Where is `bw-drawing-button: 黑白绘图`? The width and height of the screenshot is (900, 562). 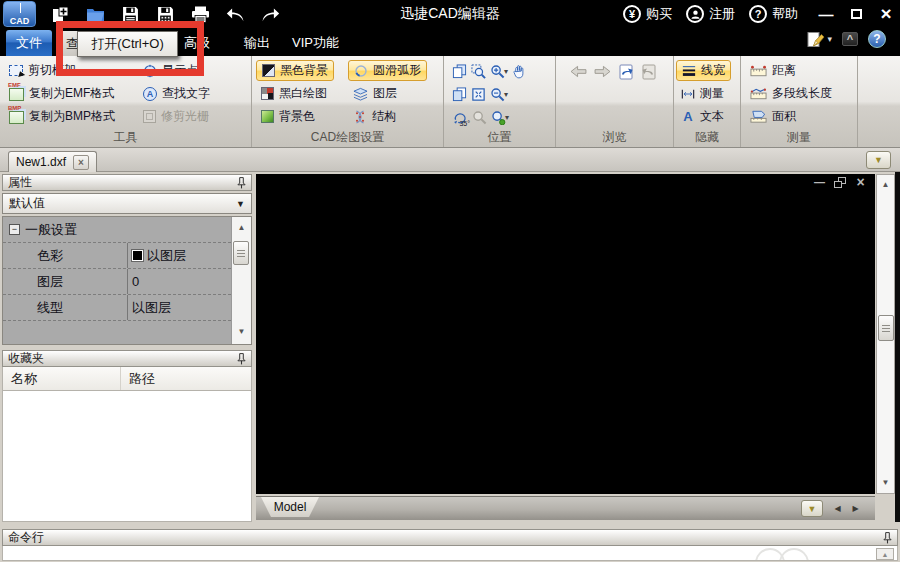 bw-drawing-button: 黑白绘图 is located at coordinates (295, 94).